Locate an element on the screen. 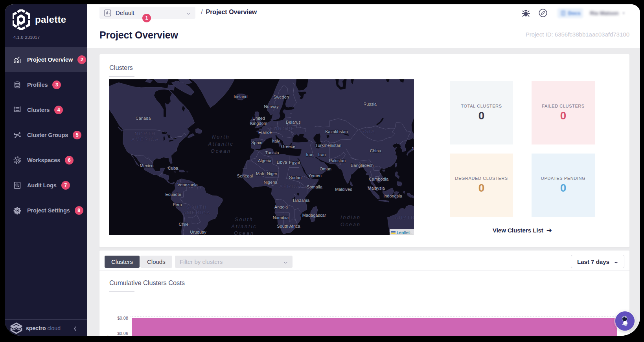 The height and width of the screenshot is (342, 644). svg-text: Madagascar is located at coordinates (315, 215).